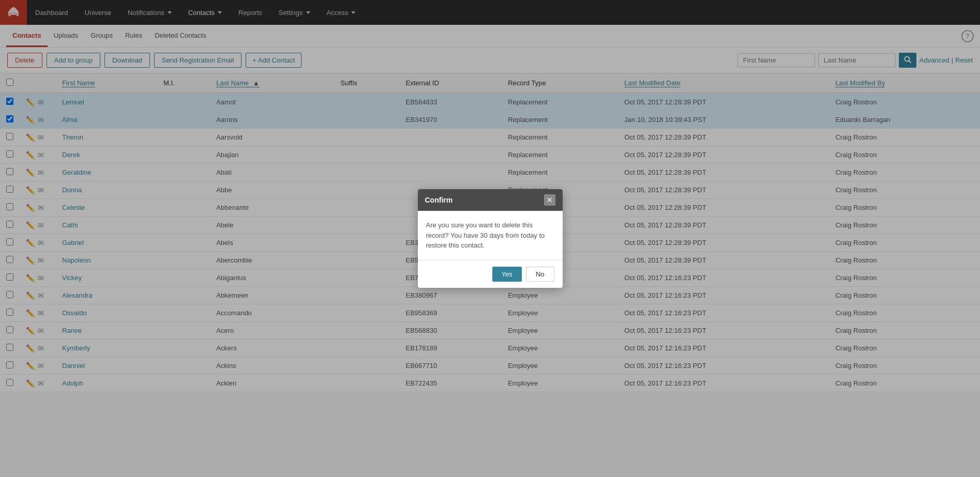 The width and height of the screenshot is (980, 477). I want to click on modal-message: Are you sure you want to delete this rec…, so click(486, 235).